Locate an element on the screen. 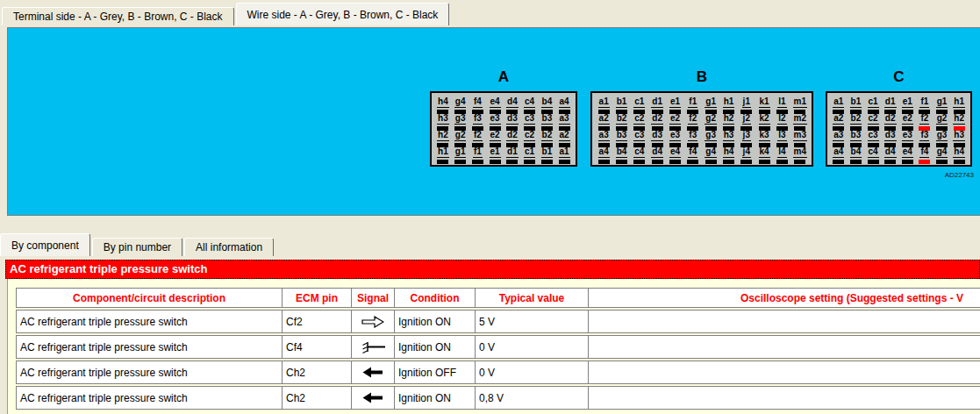  connector-a: Ah4g4f4e4d4c4b4a4h3g3f3e3d3c3b3a3h2g2f2e… is located at coordinates (504, 118).